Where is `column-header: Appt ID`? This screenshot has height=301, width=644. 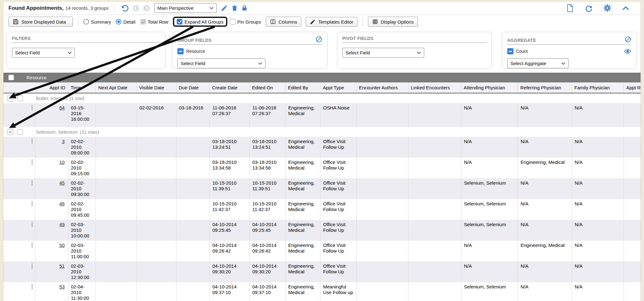 column-header: Appt ID is located at coordinates (52, 88).